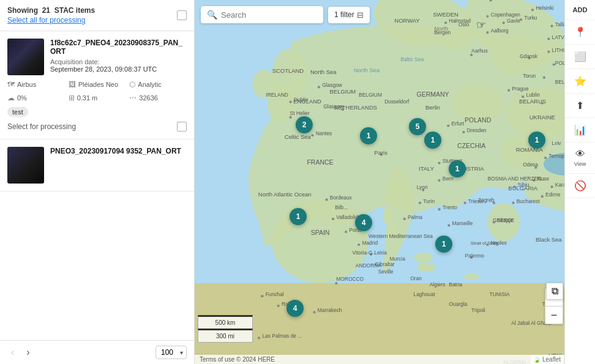 Image resolution: width=595 pixels, height=364 pixels. What do you see at coordinates (238, 360) in the screenshot?
I see `attribution-text: Terms of use © 2024 HERE` at bounding box center [238, 360].